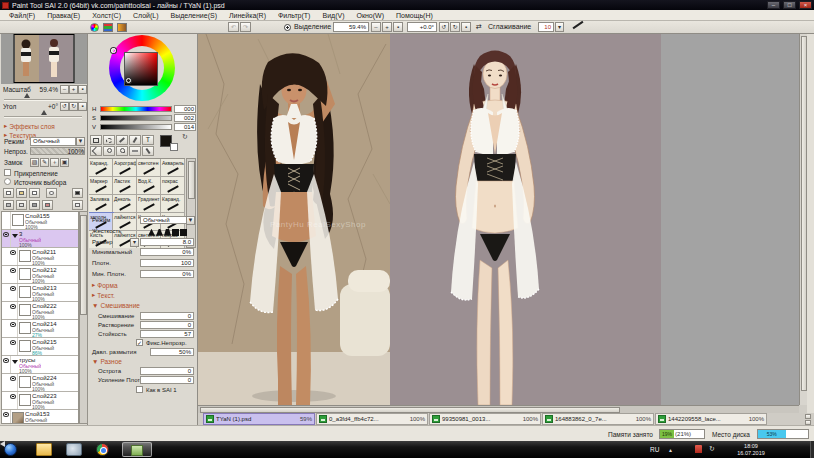  Describe the element at coordinates (64, 16) in the screenshot. I see `menu-item: Правка(E)` at that location.